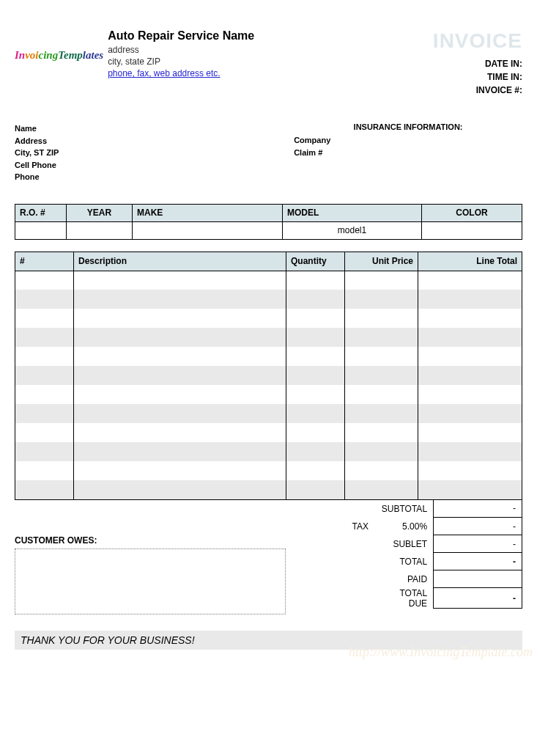 The width and height of the screenshot is (537, 756). I want to click on th-color: COLOR, so click(472, 213).